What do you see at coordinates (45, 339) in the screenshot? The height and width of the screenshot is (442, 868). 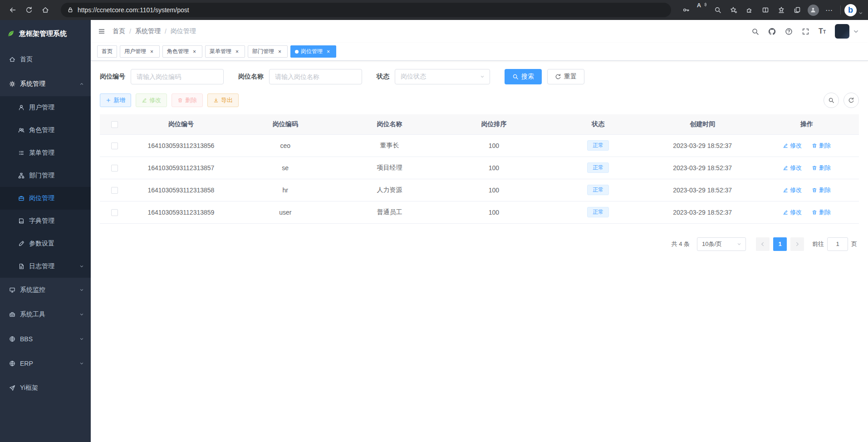 I see `sidebar-group-bbs: BBS` at bounding box center [45, 339].